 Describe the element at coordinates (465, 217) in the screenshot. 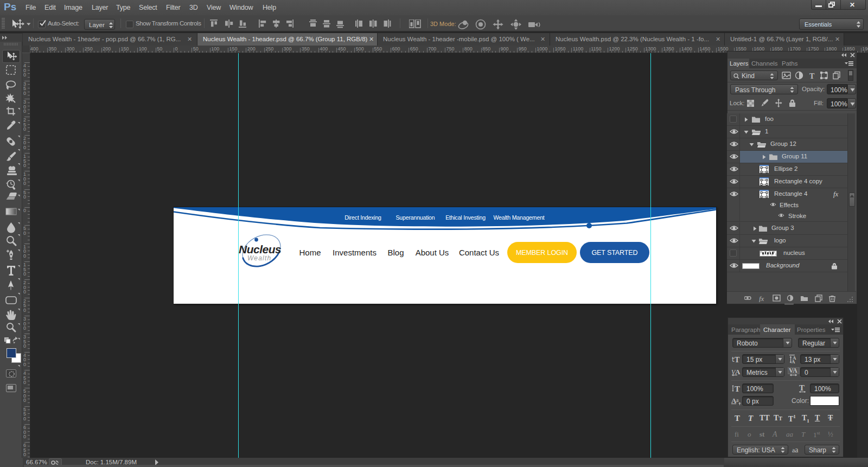

I see `svg-text: Ethical Investing` at that location.